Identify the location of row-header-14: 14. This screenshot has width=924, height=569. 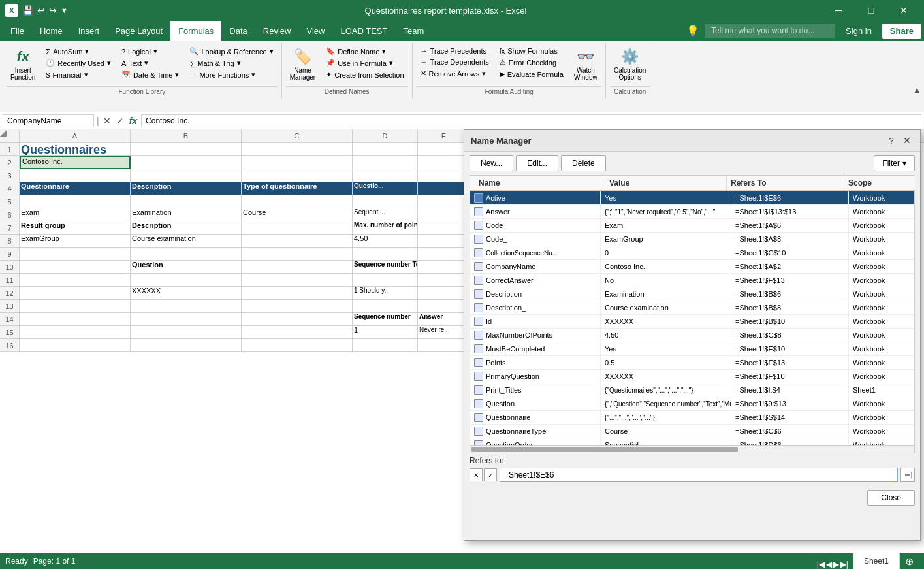
(10, 319).